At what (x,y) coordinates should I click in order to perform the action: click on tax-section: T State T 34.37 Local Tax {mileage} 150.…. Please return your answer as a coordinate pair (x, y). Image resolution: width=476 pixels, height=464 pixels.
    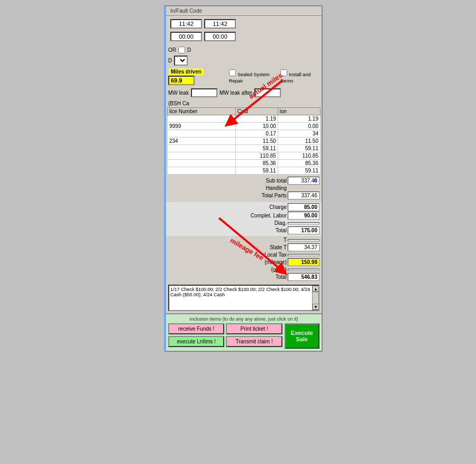
    Looking at the image, I should click on (244, 259).